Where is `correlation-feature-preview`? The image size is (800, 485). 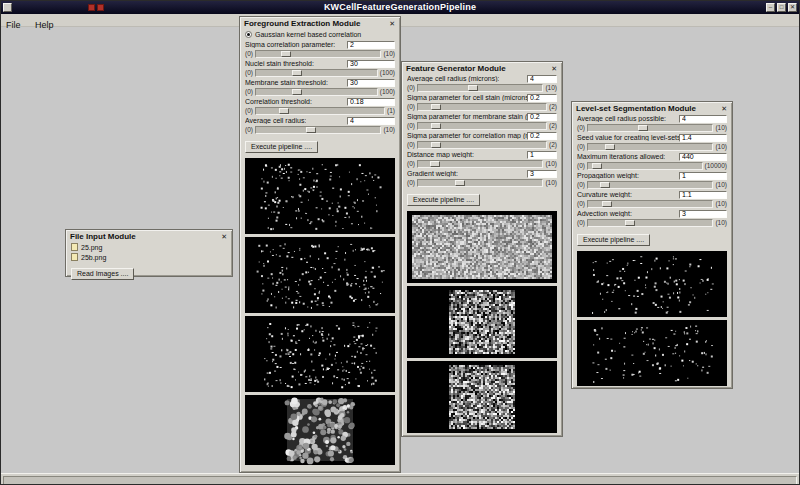 correlation-feature-preview is located at coordinates (482, 397).